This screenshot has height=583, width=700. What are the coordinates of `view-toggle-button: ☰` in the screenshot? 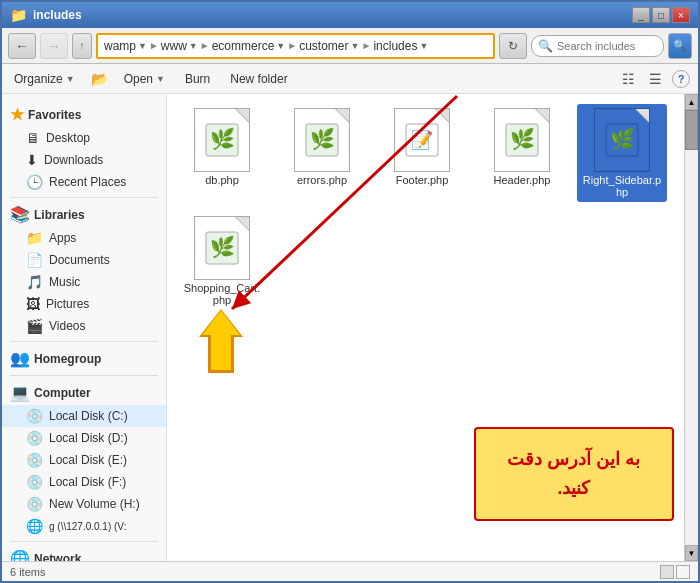 It's located at (656, 79).